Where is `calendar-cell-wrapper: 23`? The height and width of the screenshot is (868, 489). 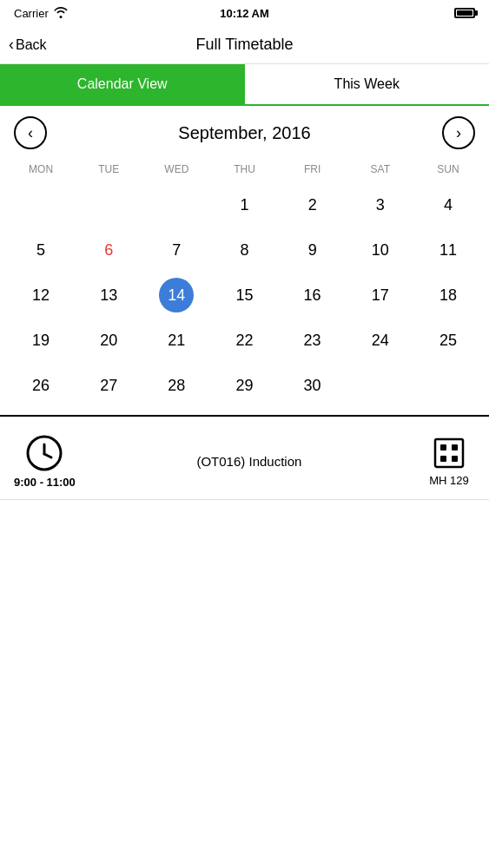
calendar-cell-wrapper: 23 is located at coordinates (313, 340).